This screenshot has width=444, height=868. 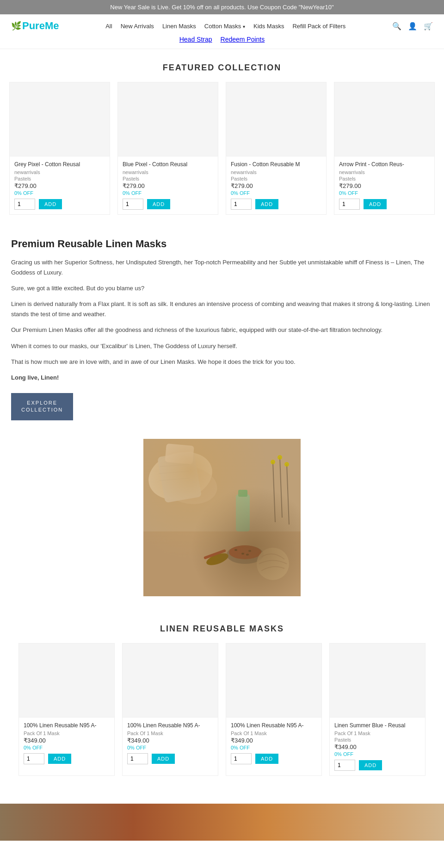 I want to click on featured-product-3-qty, so click(x=241, y=204).